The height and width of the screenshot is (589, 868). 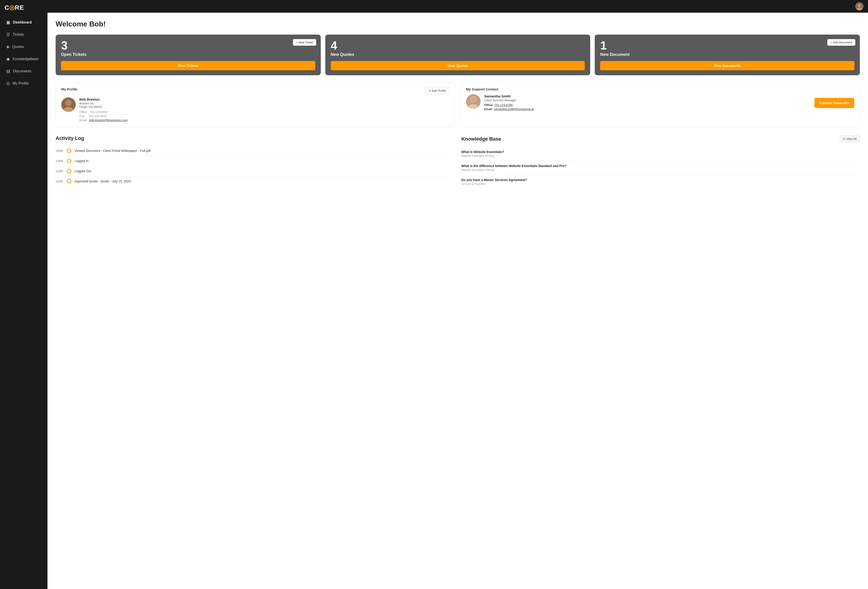 I want to click on bottom-sections: Activity Log 12/06 Viewed Document - Cli…, so click(x=458, y=162).